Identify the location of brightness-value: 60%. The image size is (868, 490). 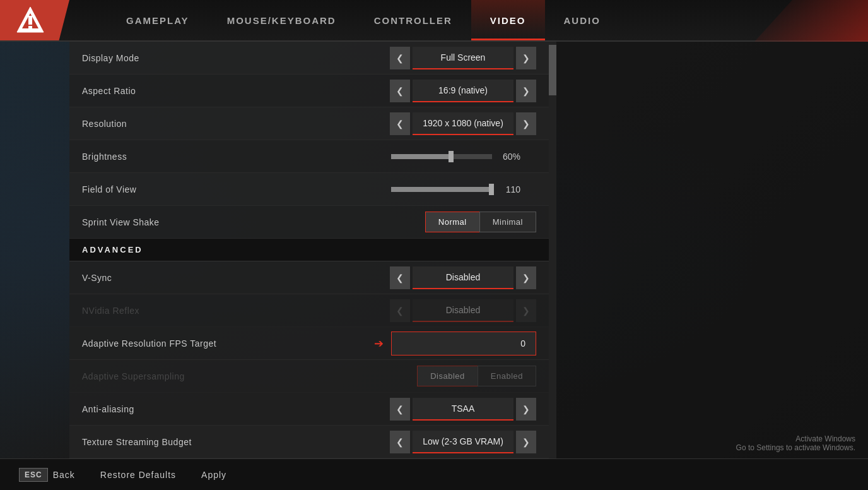
(510, 157).